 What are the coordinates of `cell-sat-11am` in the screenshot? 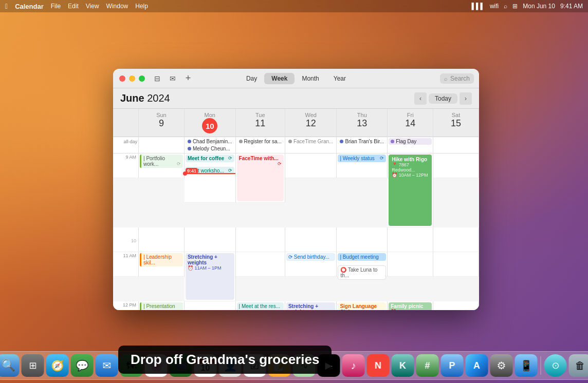 It's located at (456, 264).